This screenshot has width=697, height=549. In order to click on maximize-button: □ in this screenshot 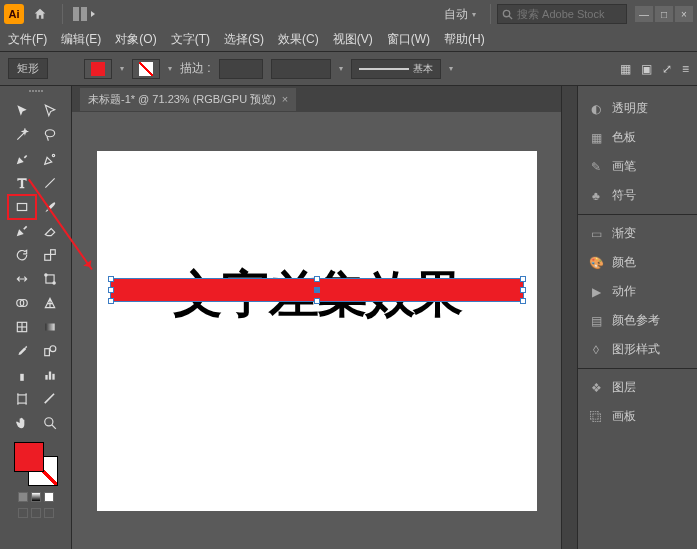, I will do `click(664, 14)`.